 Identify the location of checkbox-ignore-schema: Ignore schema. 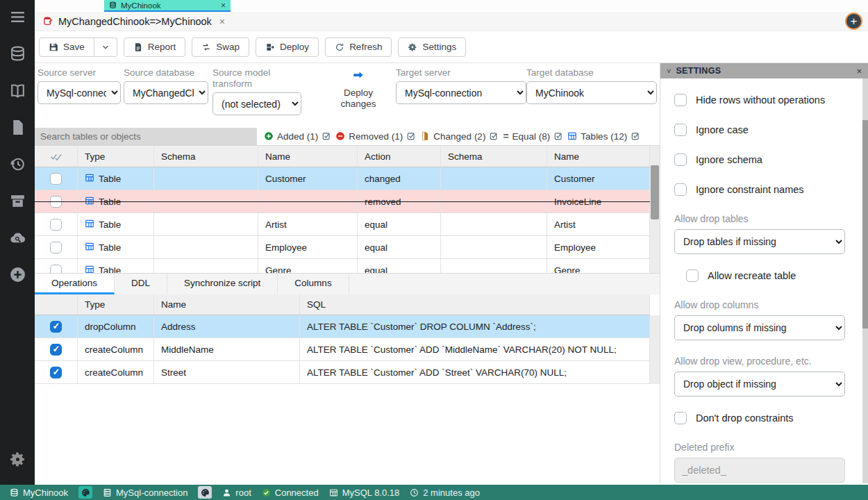
(771, 160).